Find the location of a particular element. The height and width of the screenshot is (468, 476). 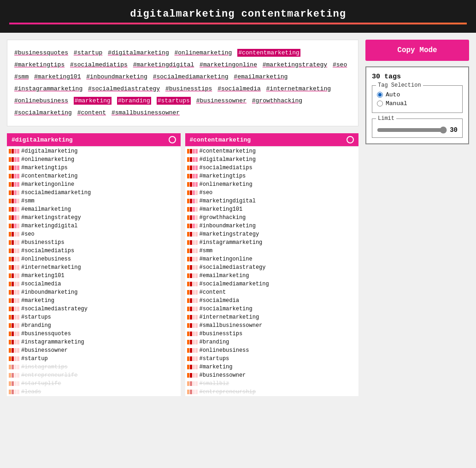

tag-cloud-item: #digitalmarketing is located at coordinates (138, 53).